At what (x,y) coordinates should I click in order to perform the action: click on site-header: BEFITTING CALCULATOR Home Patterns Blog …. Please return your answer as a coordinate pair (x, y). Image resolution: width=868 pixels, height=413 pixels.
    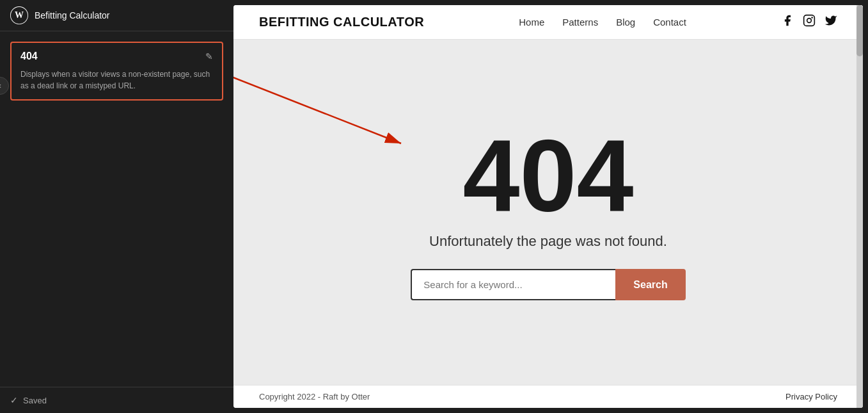
    Looking at the image, I should click on (548, 22).